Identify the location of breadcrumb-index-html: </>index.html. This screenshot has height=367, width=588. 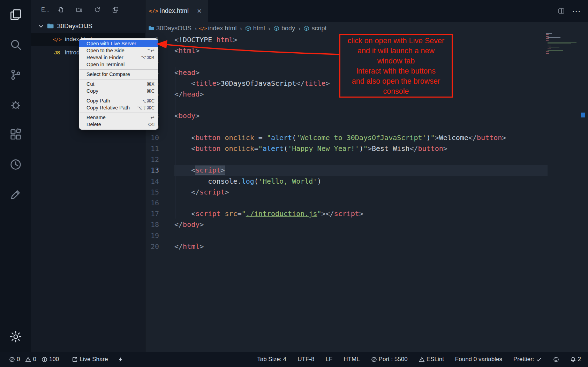
(218, 29).